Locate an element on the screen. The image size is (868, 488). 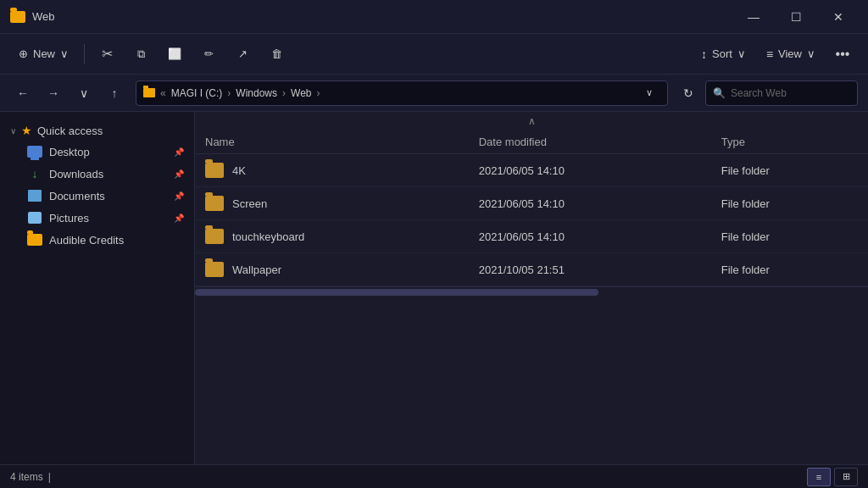
quick-access-chevron-icon: ∨ is located at coordinates (14, 130).